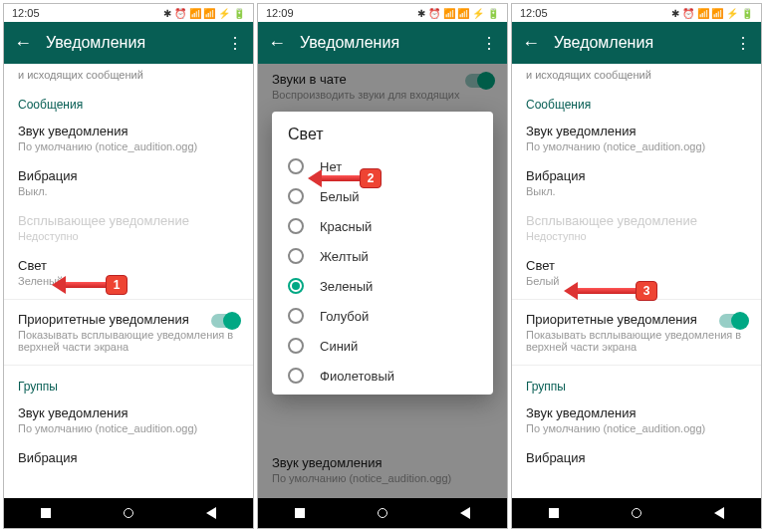 This screenshot has width=765, height=532. I want to click on radio-option-green: Зеленый, so click(382, 286).